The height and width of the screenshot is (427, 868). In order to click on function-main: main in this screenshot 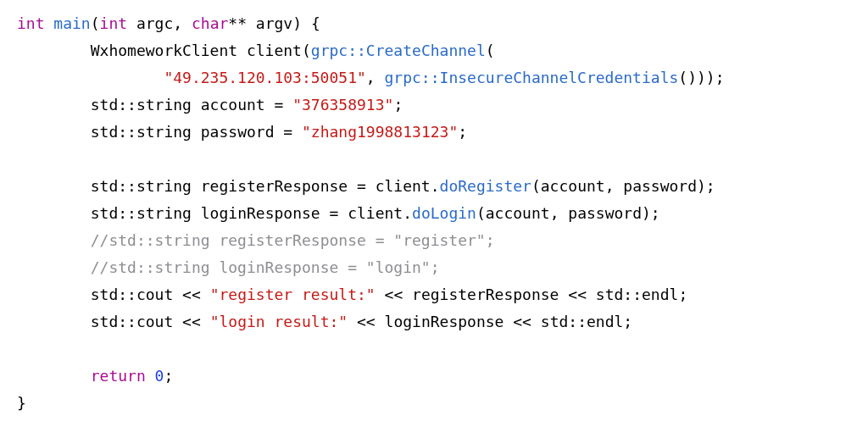, I will do `click(71, 24)`.